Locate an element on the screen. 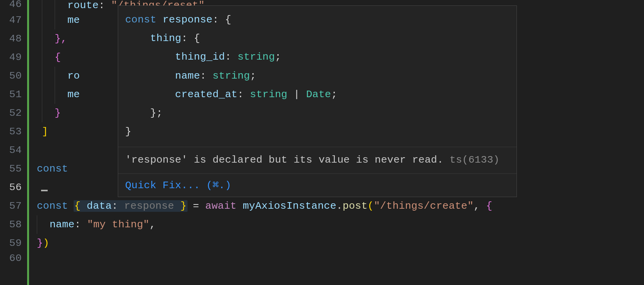 This screenshot has height=285, width=644. quick-fix-link: Quick Fix... is located at coordinates (163, 185).